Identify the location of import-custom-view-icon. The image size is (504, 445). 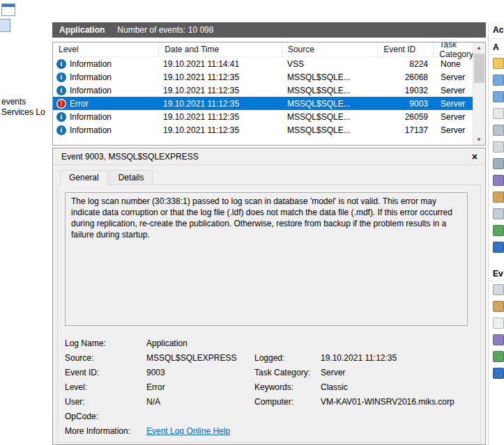
(498, 97).